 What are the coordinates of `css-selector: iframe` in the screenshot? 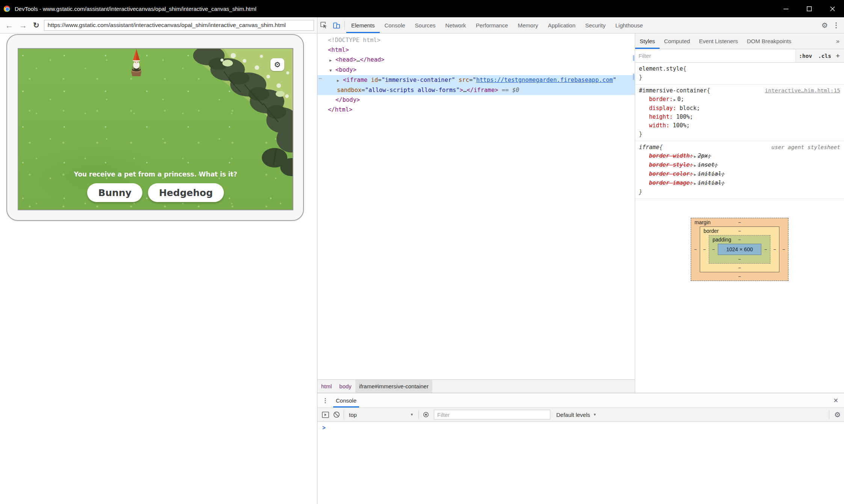 It's located at (649, 147).